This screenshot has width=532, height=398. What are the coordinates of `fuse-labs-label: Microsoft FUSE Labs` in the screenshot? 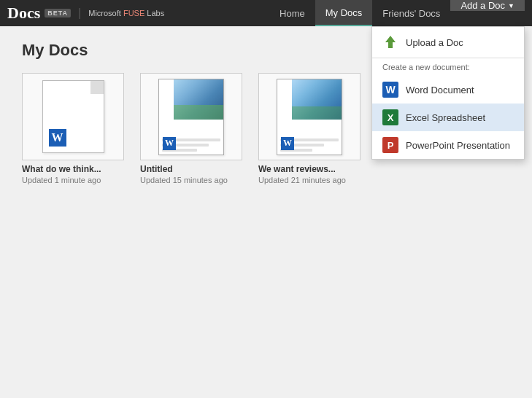 It's located at (126, 13).